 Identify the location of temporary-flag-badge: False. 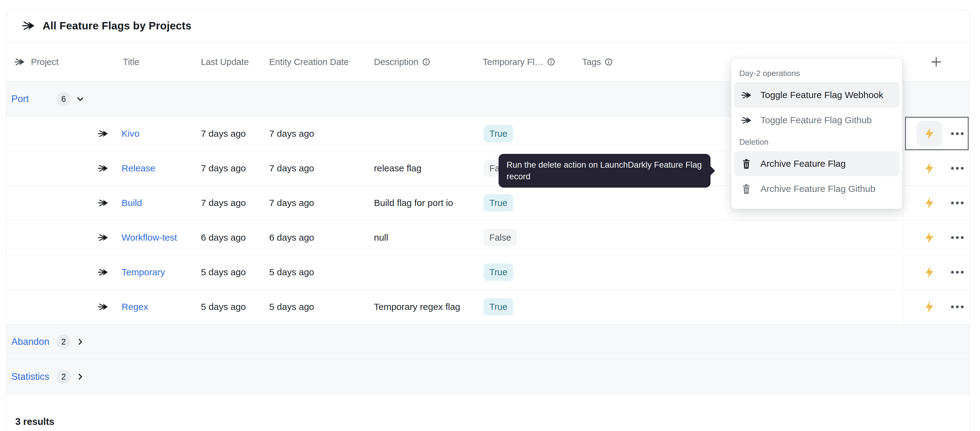
(500, 238).